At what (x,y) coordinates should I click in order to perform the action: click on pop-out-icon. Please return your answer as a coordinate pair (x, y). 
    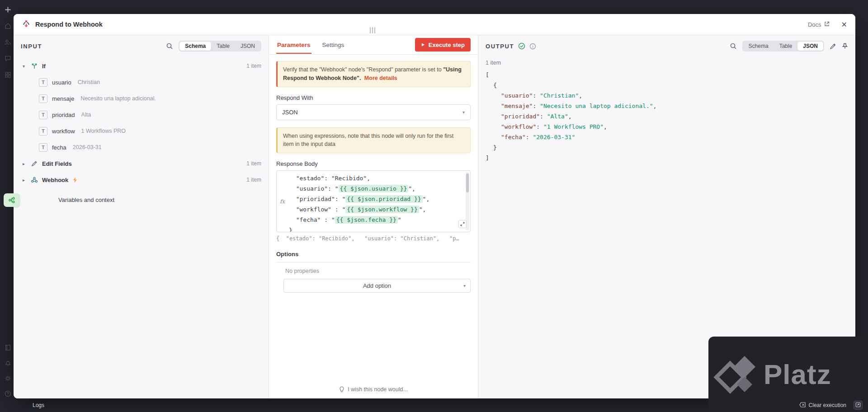
    Looking at the image, I should click on (858, 406).